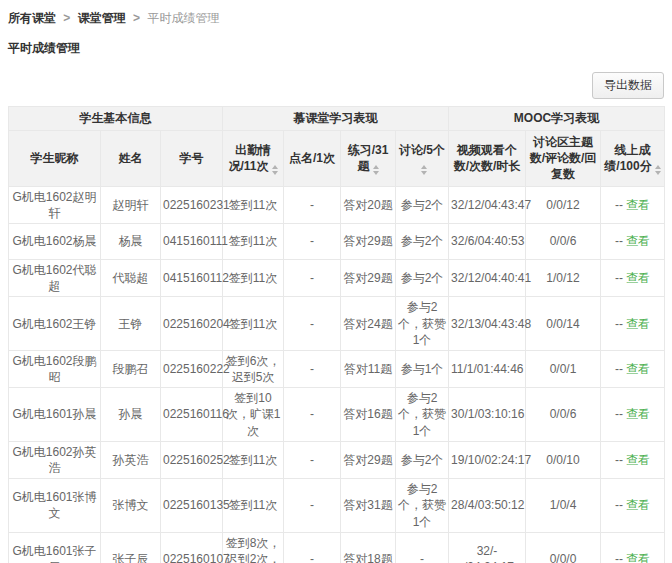 The image size is (672, 563). What do you see at coordinates (337, 324) in the screenshot?
I see `table-row: G机电1602王铮王铮0225160204签到11次-答对24题参与2个，获赞1…` at bounding box center [337, 324].